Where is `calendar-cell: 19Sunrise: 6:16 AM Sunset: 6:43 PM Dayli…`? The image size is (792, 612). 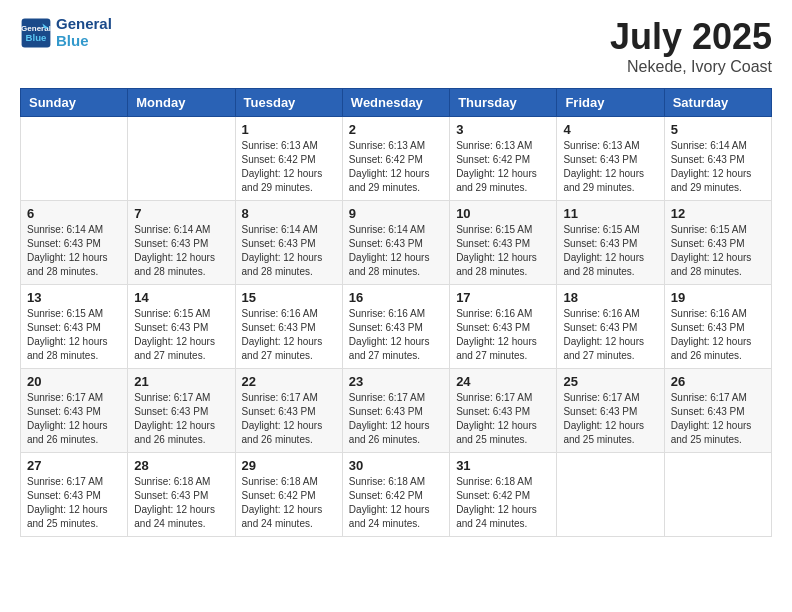
calendar-cell: 19Sunrise: 6:16 AM Sunset: 6:43 PM Dayli… is located at coordinates (718, 327).